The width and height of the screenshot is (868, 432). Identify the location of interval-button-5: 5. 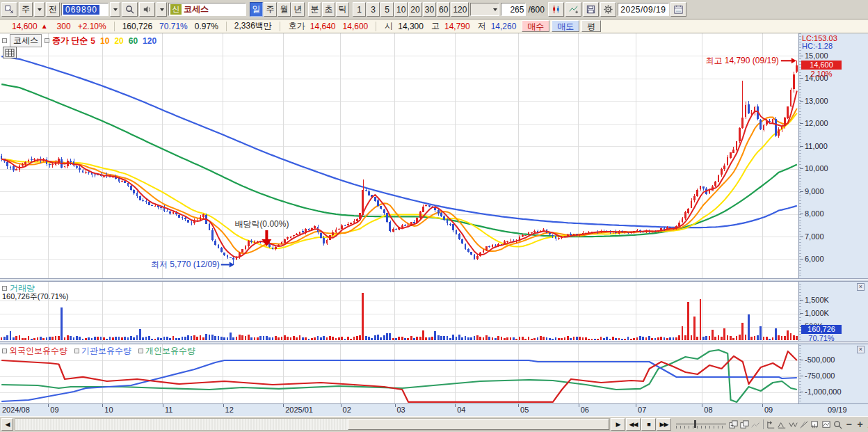
(387, 10).